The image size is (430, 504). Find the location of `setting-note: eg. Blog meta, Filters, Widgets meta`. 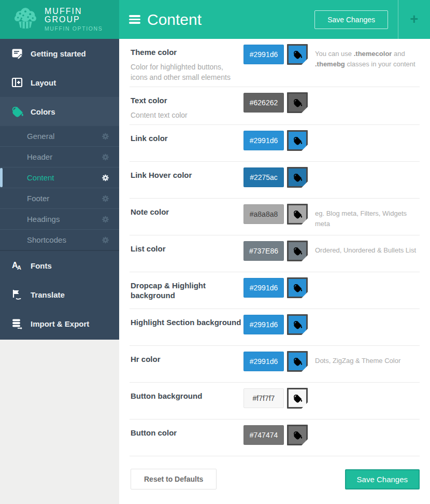

setting-note: eg. Blog meta, Filters, Widgets meta is located at coordinates (367, 216).